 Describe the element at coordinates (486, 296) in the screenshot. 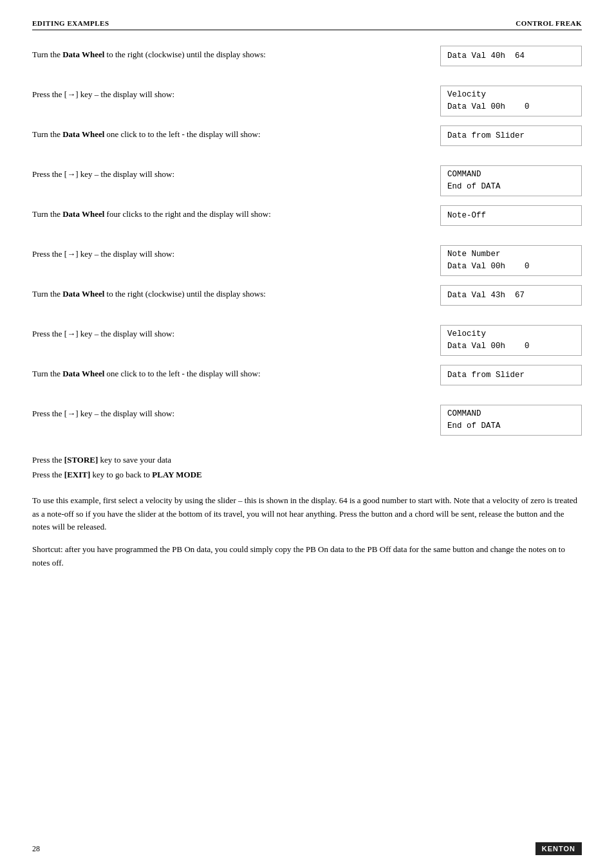

I see `display-line: Data Val 43h 67` at that location.